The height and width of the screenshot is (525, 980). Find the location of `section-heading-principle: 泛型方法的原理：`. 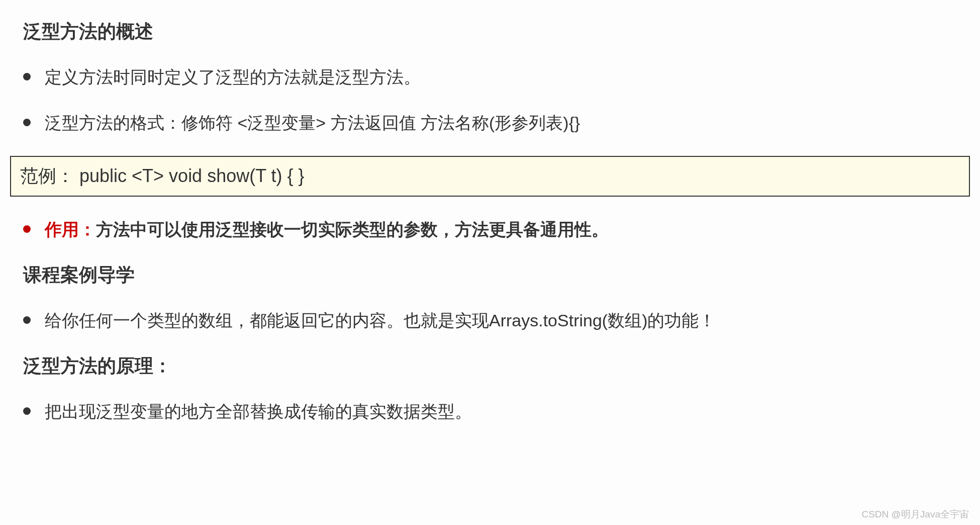

section-heading-principle: 泛型方法的原理： is located at coordinates (490, 366).